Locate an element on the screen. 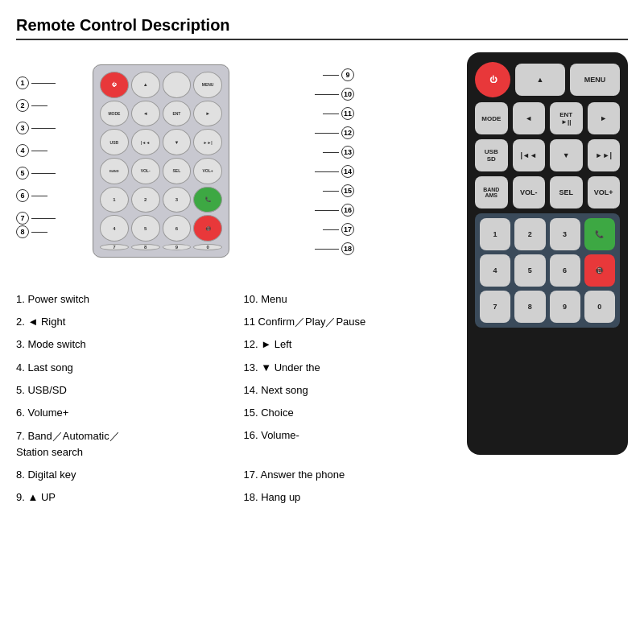 Image resolution: width=644 pixels, height=644 pixels. remote-down-btn: ▼ is located at coordinates (567, 155).